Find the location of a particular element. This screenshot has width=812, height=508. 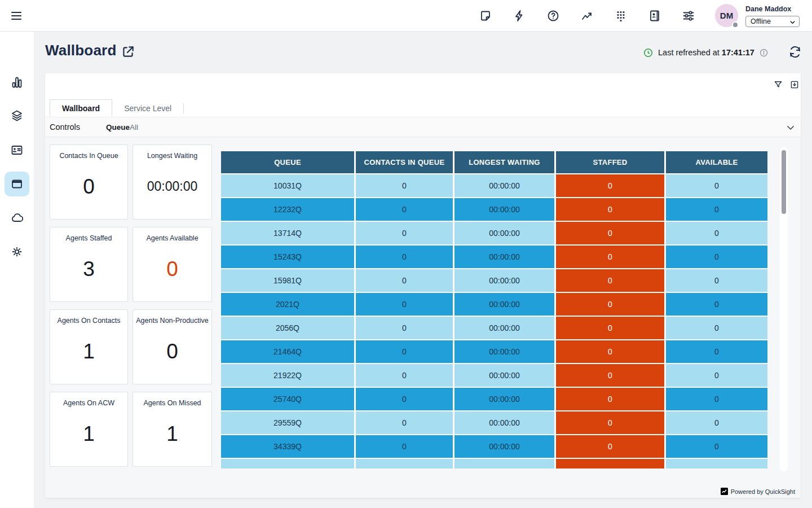

kpi-card: Agents Non-Productive 0 is located at coordinates (173, 347).